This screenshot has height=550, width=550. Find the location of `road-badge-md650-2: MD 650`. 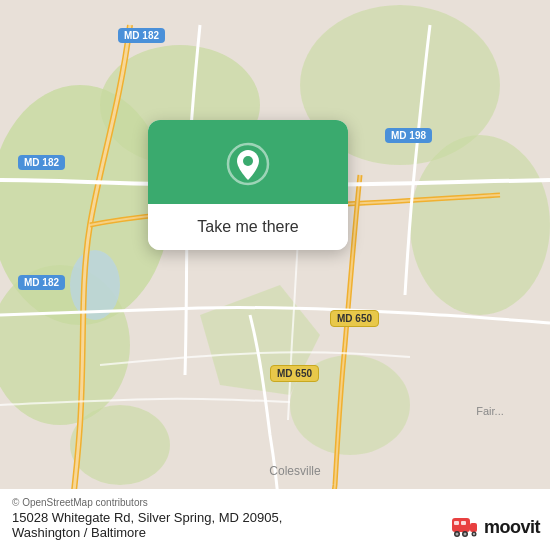

road-badge-md650-2: MD 650 is located at coordinates (294, 374).